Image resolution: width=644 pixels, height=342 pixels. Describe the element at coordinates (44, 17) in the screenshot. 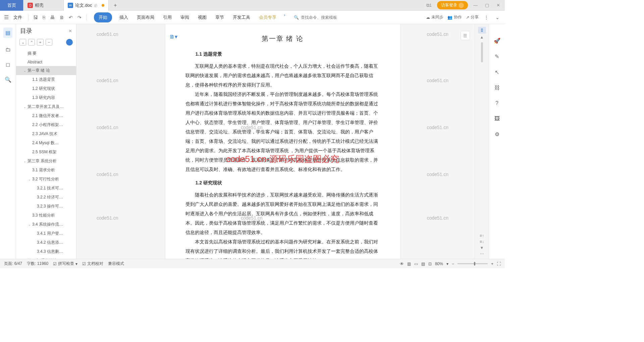

I see `save-as-icon: ⎘` at that location.